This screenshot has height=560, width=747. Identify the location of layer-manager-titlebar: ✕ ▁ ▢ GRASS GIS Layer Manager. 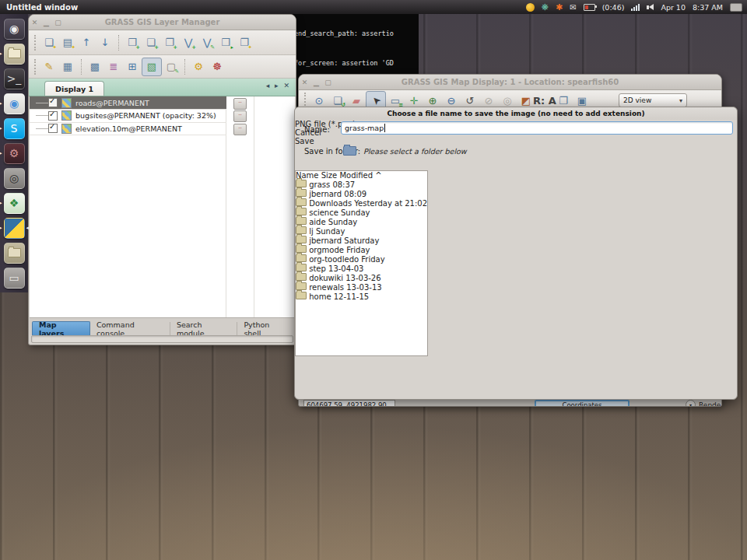
(162, 23).